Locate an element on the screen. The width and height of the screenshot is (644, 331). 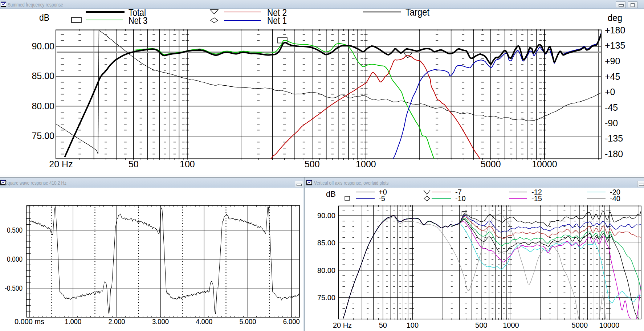
svg-text: -40 is located at coordinates (615, 199).